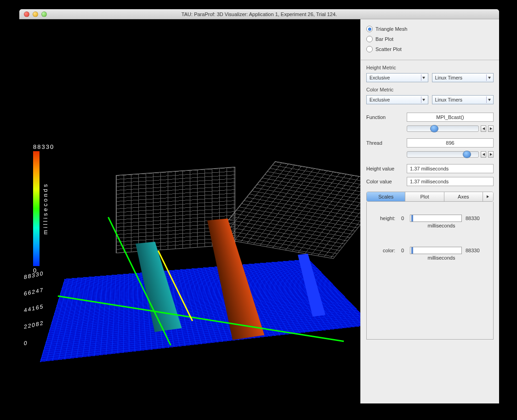 The height and width of the screenshot is (420, 517). I want to click on colorbar-max: 88330, so click(44, 147).